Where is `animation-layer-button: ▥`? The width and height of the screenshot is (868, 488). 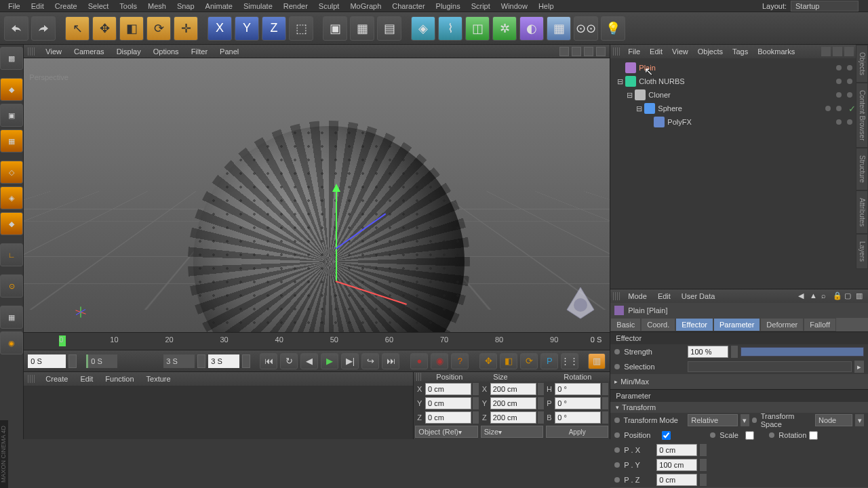 animation-layer-button: ▥ is located at coordinates (597, 361).